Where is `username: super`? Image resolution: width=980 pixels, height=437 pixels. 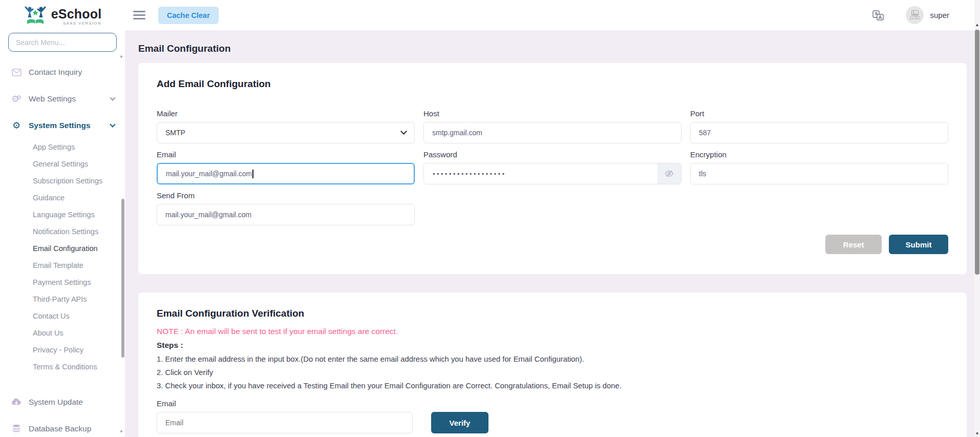
username: super is located at coordinates (940, 15).